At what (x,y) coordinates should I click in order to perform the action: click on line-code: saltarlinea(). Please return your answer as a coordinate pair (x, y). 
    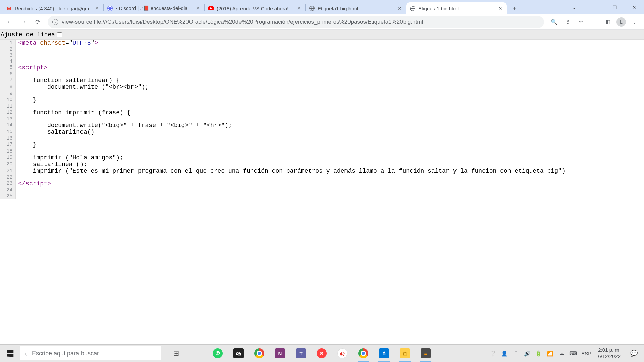
    Looking at the image, I should click on (330, 132).